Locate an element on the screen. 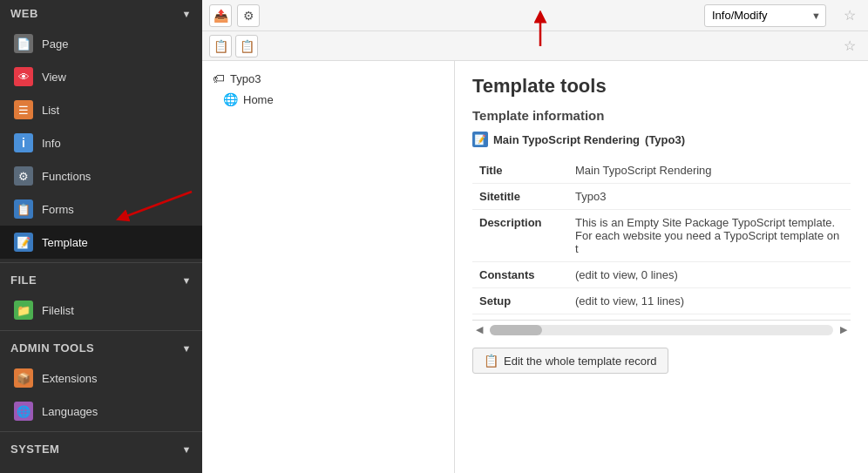 This screenshot has height=473, width=868. sidebar-section-web: WEB ▼ is located at coordinates (101, 14).